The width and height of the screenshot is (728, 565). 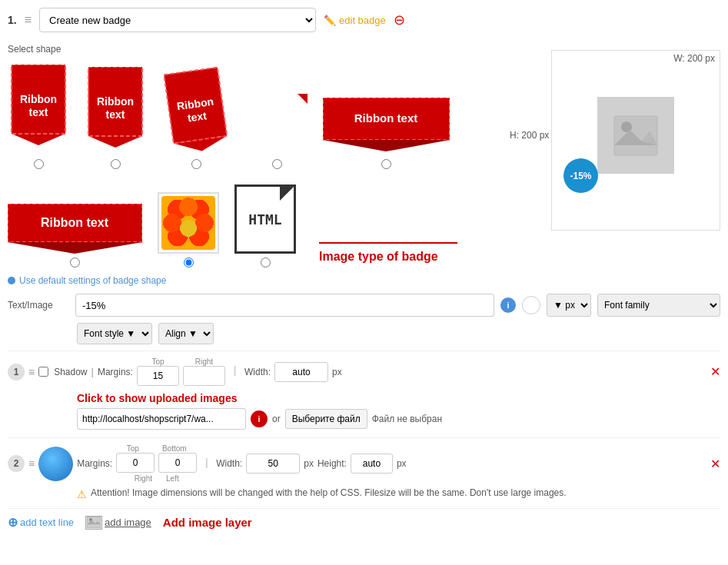 What do you see at coordinates (364, 368) in the screenshot?
I see `layer1-row: 1 ≡ Shadow | Margins: Top Right I Width:…` at bounding box center [364, 368].